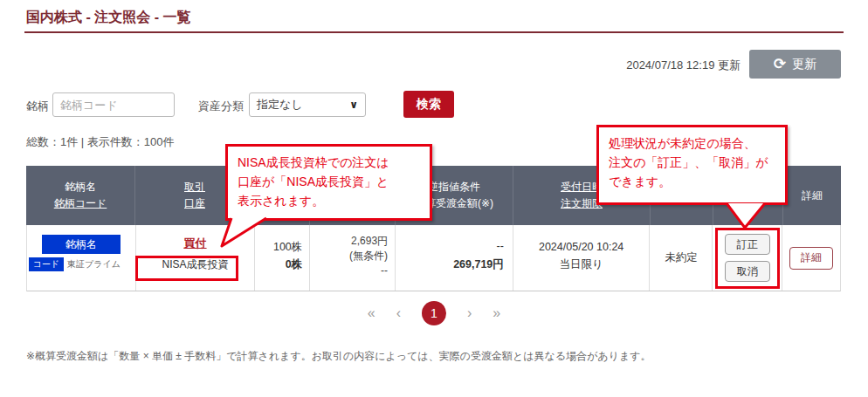 The height and width of the screenshot is (397, 868). I want to click on current-page-button: 1, so click(434, 313).